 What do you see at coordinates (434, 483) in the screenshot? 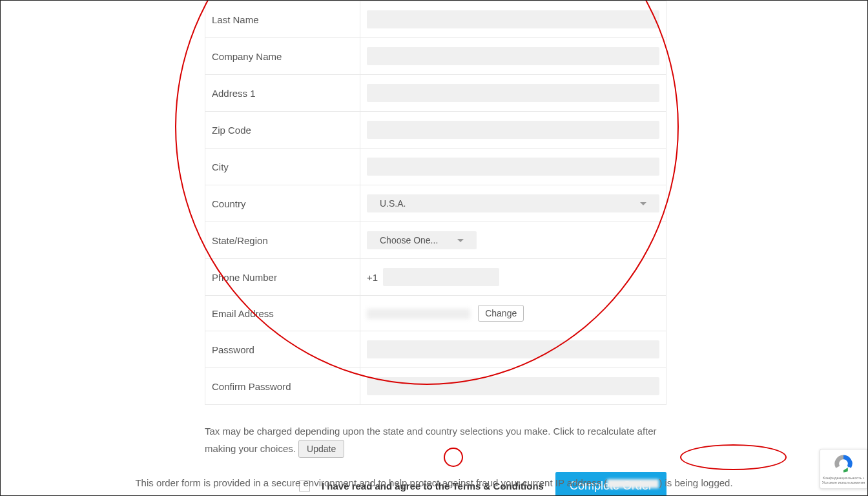
I see `footer-note: This order form is provided in a secure …` at bounding box center [434, 483].